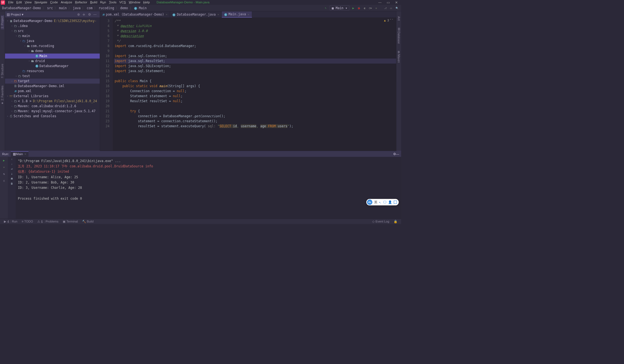 Image resolution: width=624 pixels, height=364 pixels. Describe the element at coordinates (28, 2) in the screenshot. I see `menu-view: View` at that location.